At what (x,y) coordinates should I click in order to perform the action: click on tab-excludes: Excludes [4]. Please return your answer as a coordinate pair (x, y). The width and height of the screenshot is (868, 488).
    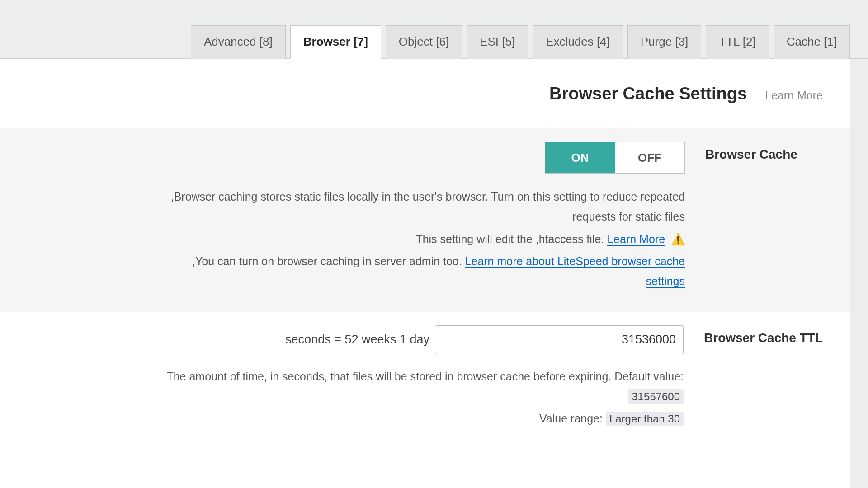
    Looking at the image, I should click on (578, 42).